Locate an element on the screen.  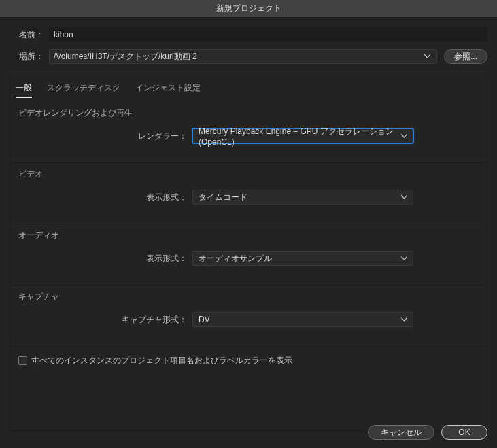
video-format-label: 表示形式： is located at coordinates (105, 197).